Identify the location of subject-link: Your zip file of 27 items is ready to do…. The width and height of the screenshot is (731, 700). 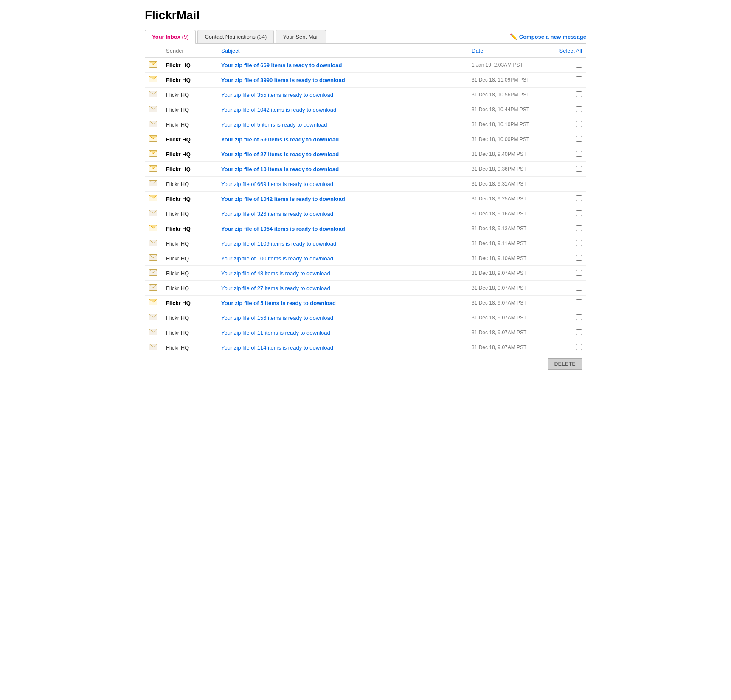
(276, 288).